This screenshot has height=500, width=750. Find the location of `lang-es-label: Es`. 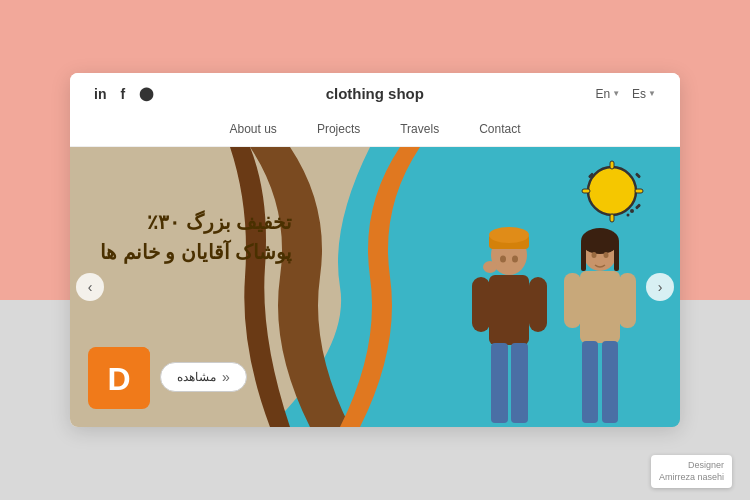

lang-es-label: Es is located at coordinates (639, 94).